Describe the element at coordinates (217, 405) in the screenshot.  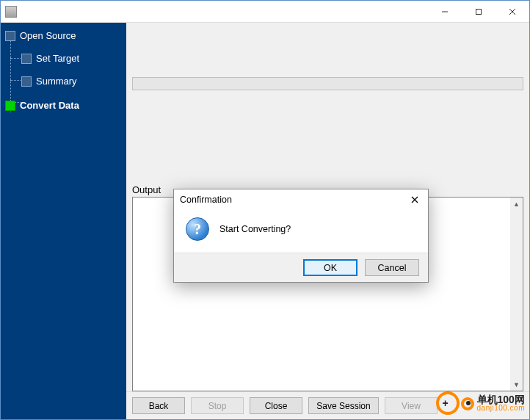
I see `stop-button: Stop` at that location.